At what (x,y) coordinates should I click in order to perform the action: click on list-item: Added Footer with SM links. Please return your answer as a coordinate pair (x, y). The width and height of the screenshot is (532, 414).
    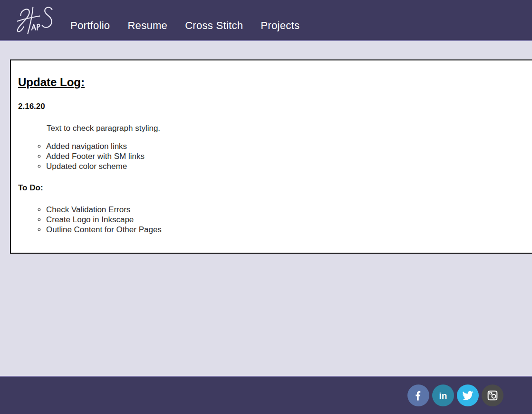
    Looking at the image, I should click on (289, 156).